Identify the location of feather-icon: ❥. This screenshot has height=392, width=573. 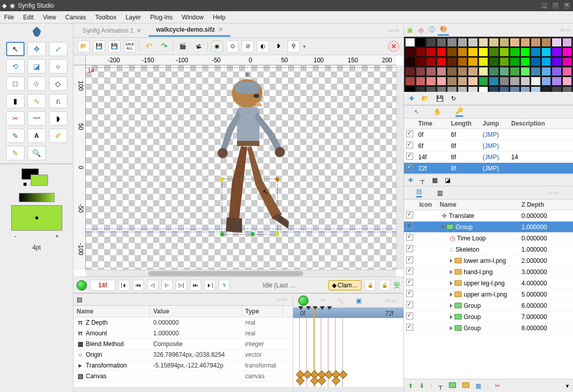
(278, 46).